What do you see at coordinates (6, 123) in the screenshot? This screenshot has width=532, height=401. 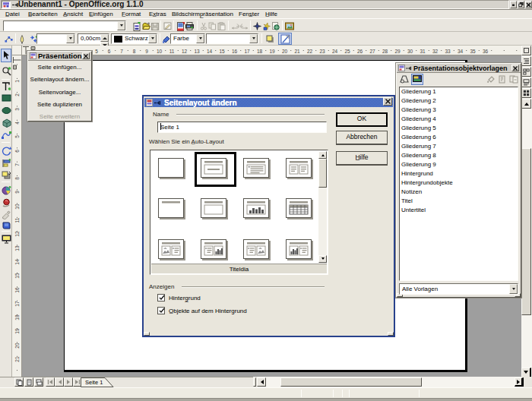 I see `object3d-icon` at bounding box center [6, 123].